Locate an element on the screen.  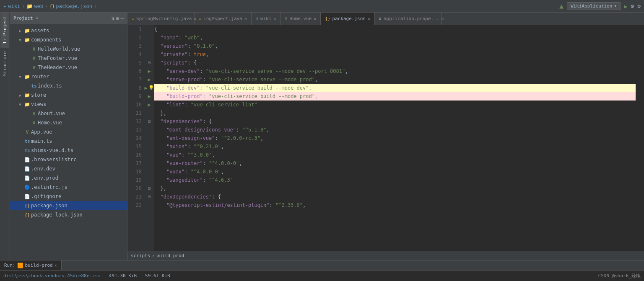
tree-item-home-vue: V Home.vue is located at coordinates (69, 123).